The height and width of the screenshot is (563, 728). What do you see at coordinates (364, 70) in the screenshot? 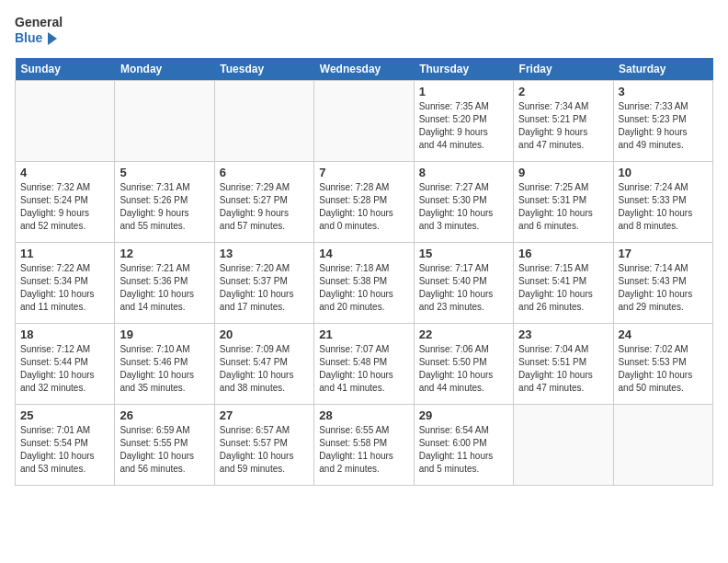
I see `weekday-header-wednesday: Wednesday` at bounding box center [364, 70].